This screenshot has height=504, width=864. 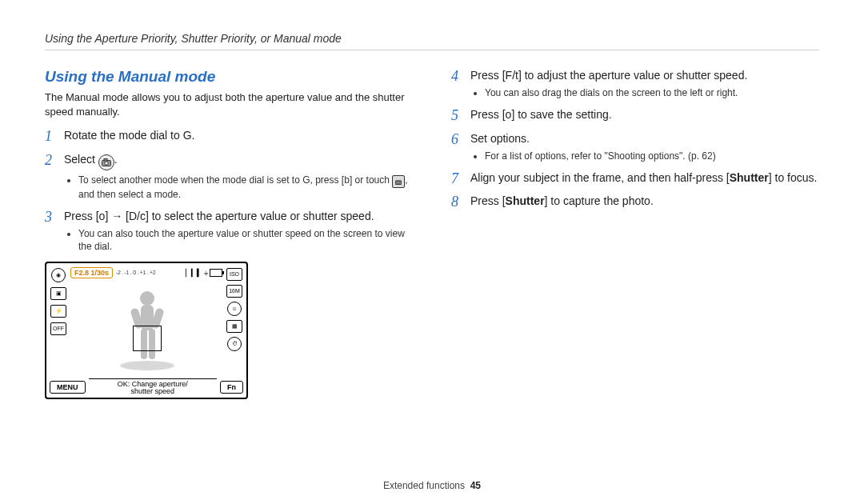 What do you see at coordinates (246, 187) in the screenshot?
I see `sub-bullet: To select another mode when the mode dia…` at bounding box center [246, 187].